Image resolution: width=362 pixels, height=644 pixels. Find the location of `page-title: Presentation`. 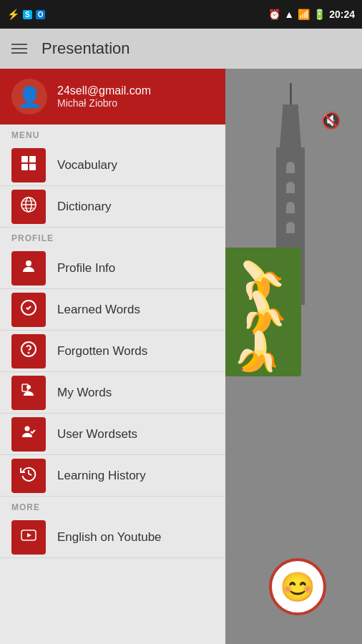

page-title: Presentation is located at coordinates (86, 49).